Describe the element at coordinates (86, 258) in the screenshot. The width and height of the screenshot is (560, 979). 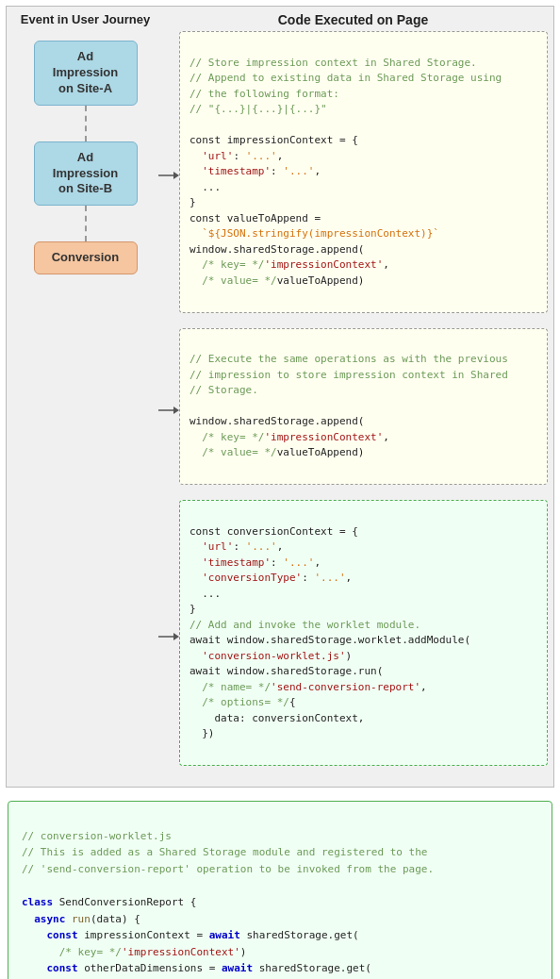
I see `journey-box-conversion: Conversion` at that location.